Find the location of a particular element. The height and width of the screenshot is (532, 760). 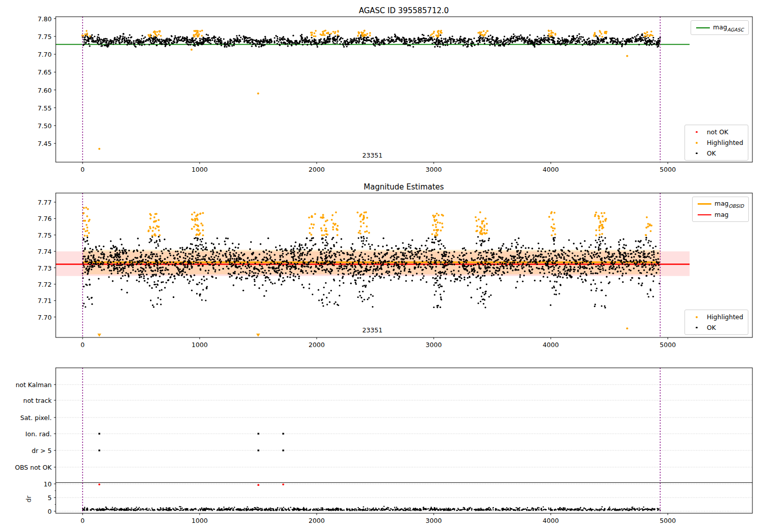

bot-x-tick-5: 5000 is located at coordinates (668, 521).